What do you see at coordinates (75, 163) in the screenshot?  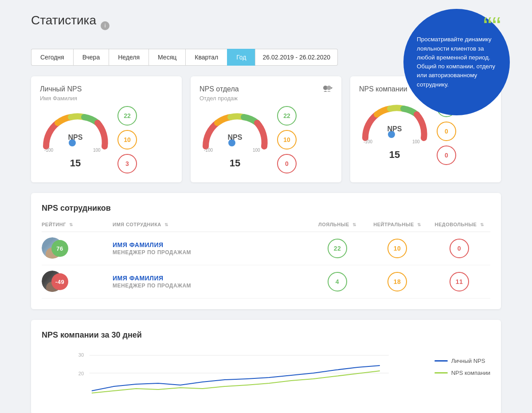 I see `personal-nps-value: 15` at bounding box center [75, 163].